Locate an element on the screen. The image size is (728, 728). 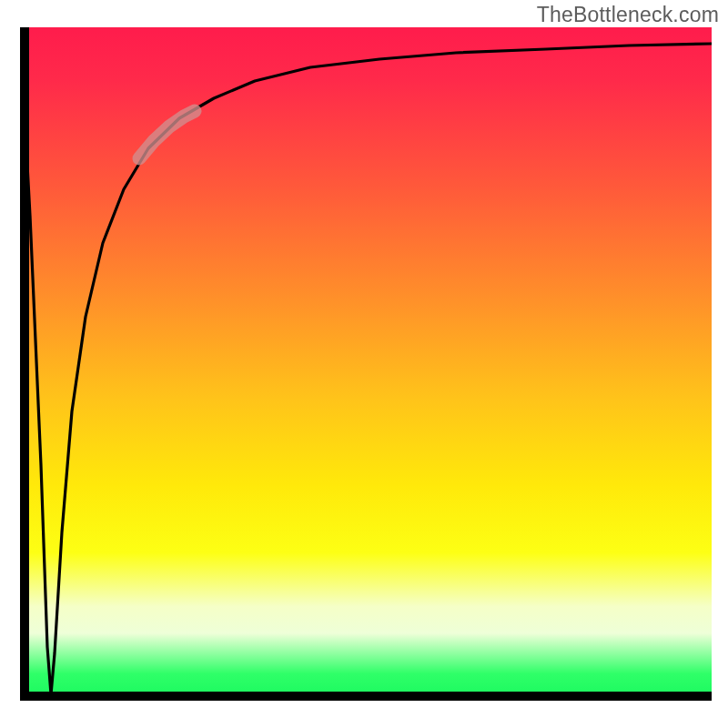
x-axis is located at coordinates (366, 696).